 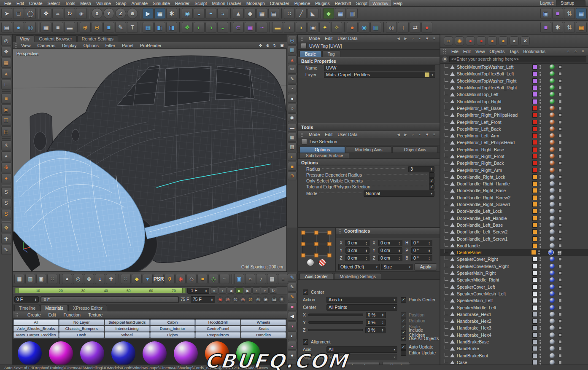 I want to click on workplane-mode-icon: ▤, so click(x=274, y=13).